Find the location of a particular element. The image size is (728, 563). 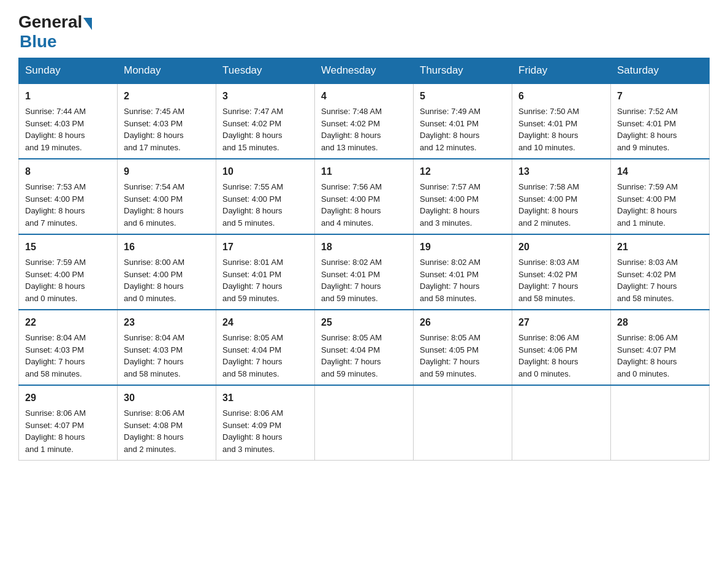

day-number: 10 is located at coordinates (265, 172).